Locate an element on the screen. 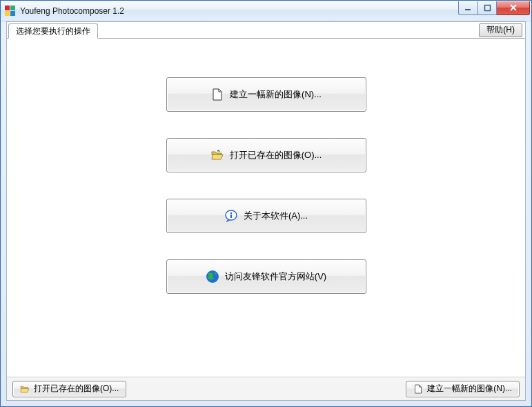  globe-icon is located at coordinates (213, 277).